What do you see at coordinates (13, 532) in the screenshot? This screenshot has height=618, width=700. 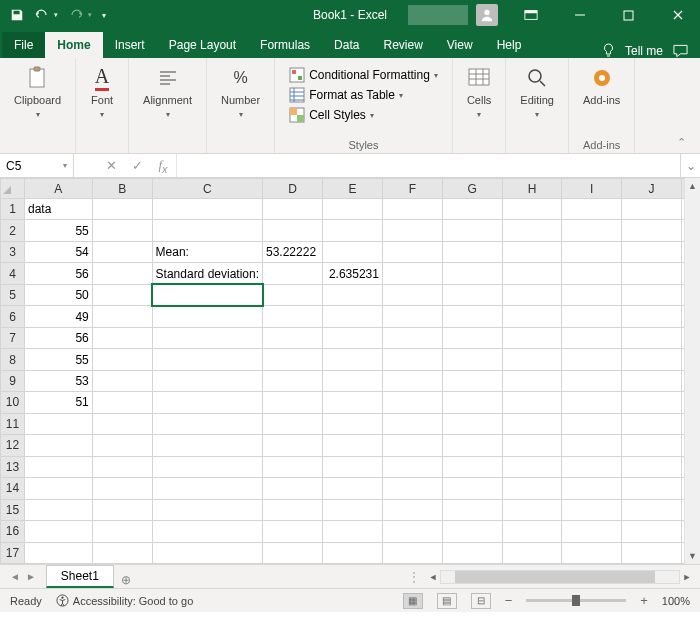 I see `row-header: 16` at bounding box center [13, 532].